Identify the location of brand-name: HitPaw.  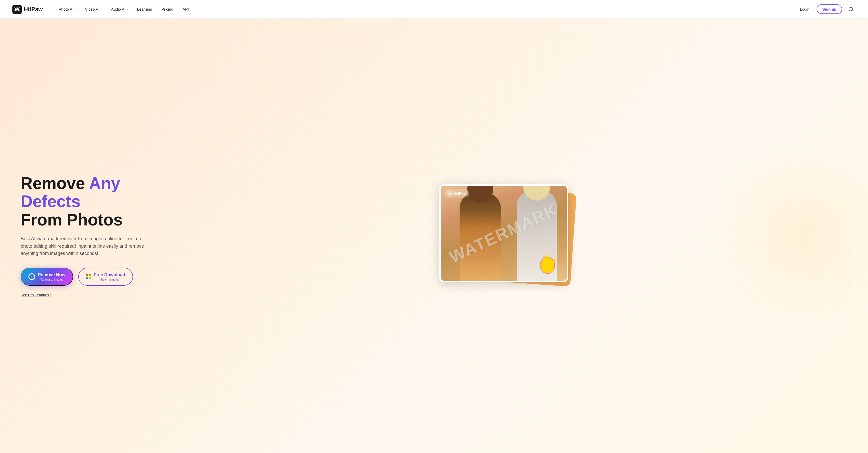
(33, 9).